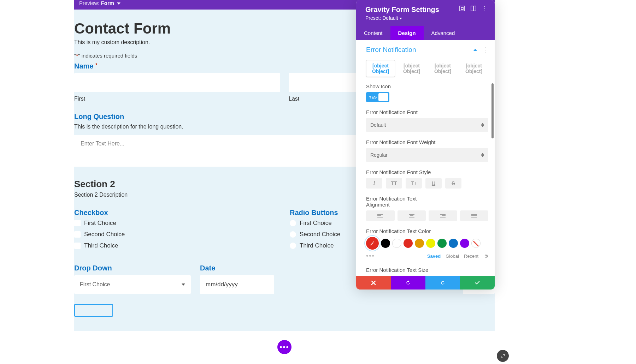 This screenshot has height=364, width=636. What do you see at coordinates (414, 183) in the screenshot?
I see `smallcaps-button: TT` at bounding box center [414, 183].